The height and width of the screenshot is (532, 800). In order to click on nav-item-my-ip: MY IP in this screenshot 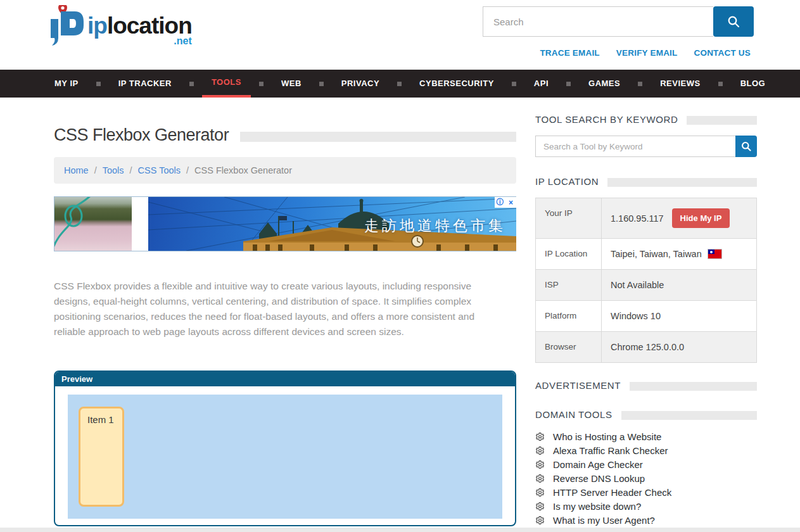, I will do `click(67, 84)`.